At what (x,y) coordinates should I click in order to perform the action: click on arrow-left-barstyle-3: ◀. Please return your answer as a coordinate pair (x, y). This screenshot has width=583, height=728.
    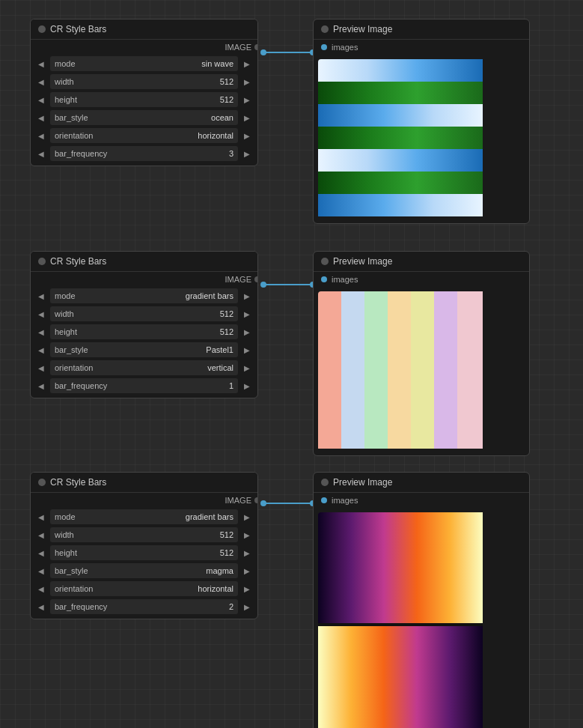
    Looking at the image, I should click on (41, 571).